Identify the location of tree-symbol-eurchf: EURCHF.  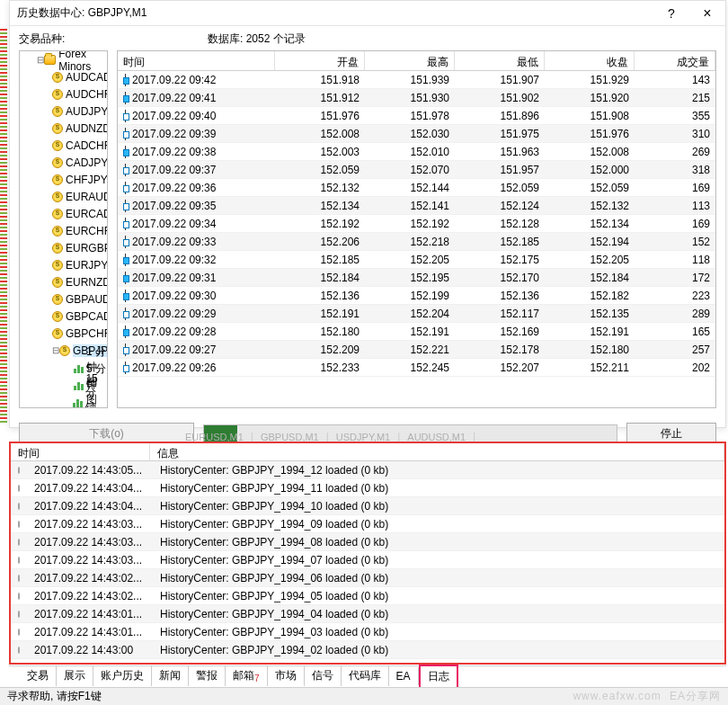
(63, 230).